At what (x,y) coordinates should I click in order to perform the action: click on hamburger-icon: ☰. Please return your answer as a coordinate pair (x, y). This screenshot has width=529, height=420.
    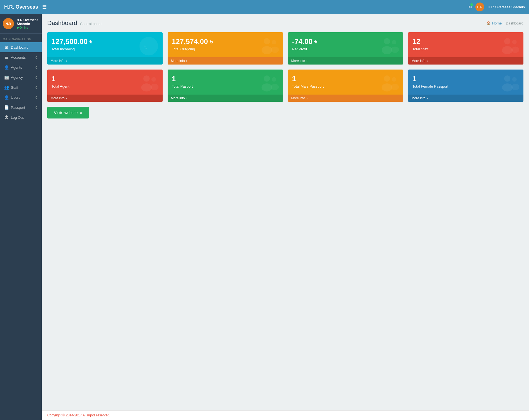
    Looking at the image, I should click on (44, 7).